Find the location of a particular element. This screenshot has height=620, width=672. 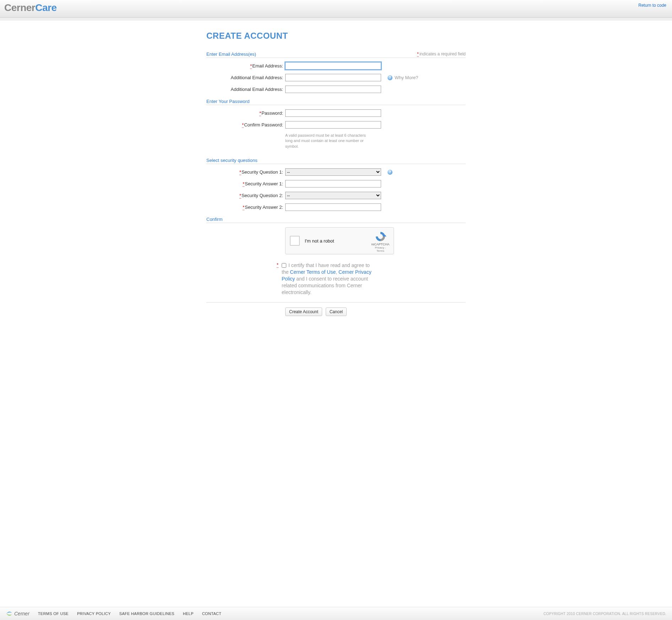

password-input is located at coordinates (333, 113).